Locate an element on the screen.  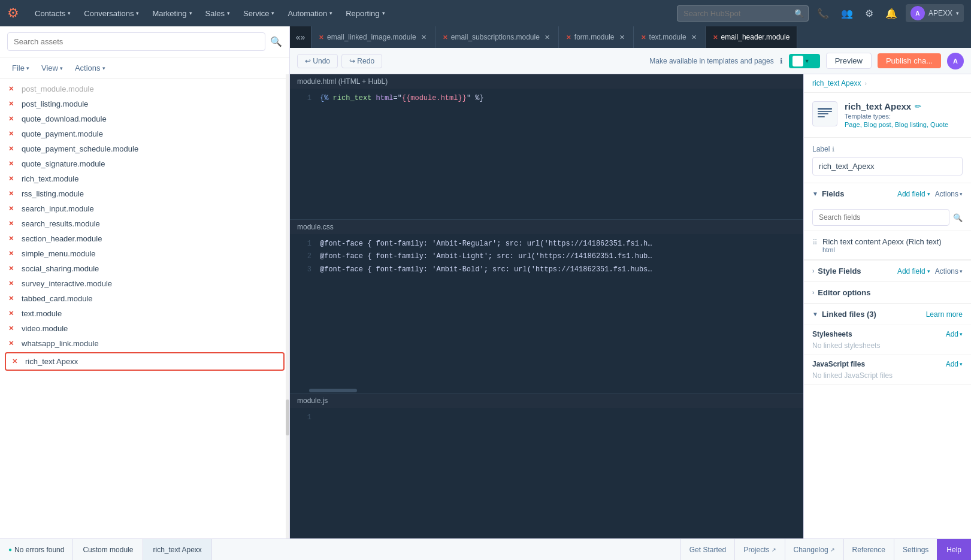
style-actions-button: Actions ▾ is located at coordinates (949, 271).